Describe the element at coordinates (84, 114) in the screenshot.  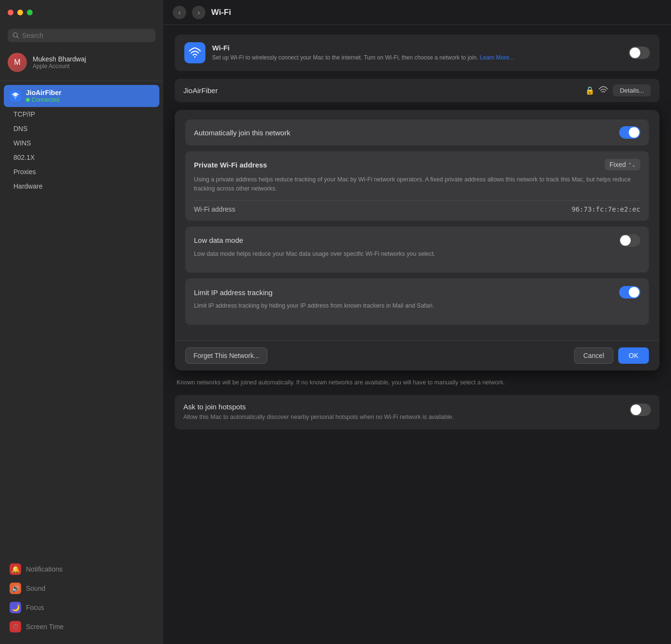
I see `sidebar-item-tcpip: TCP/IP` at that location.